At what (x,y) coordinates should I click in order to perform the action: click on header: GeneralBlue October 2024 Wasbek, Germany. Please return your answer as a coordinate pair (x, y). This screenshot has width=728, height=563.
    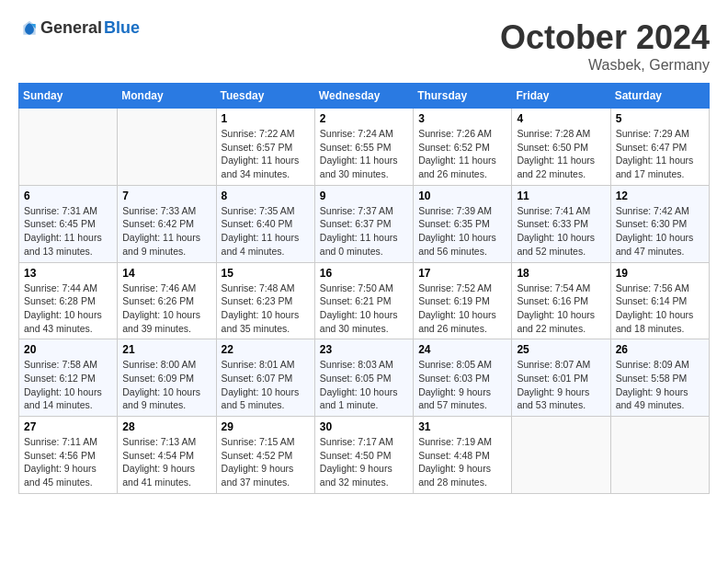
    Looking at the image, I should click on (364, 46).